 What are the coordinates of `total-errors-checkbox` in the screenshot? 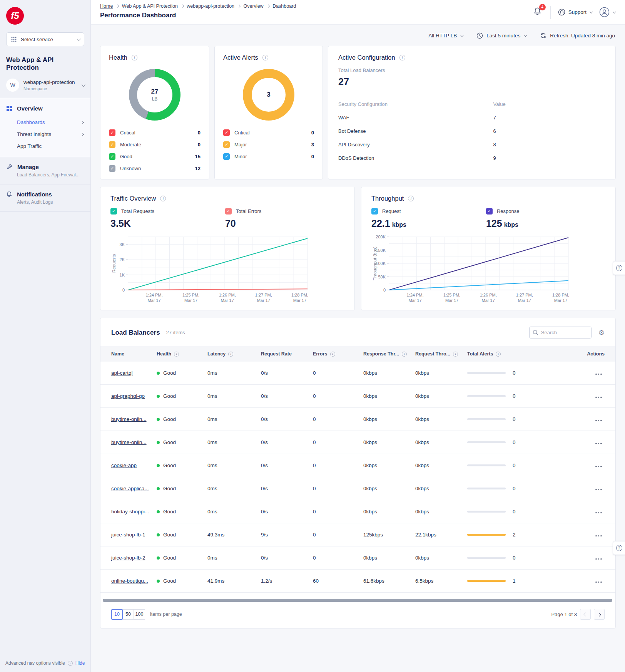 It's located at (229, 211).